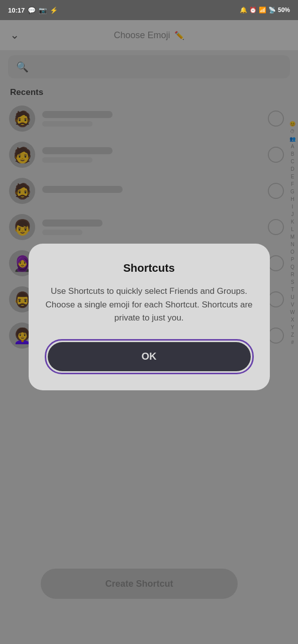  Describe the element at coordinates (243, 10) in the screenshot. I see `alarm-icon: 🔔` at that location.